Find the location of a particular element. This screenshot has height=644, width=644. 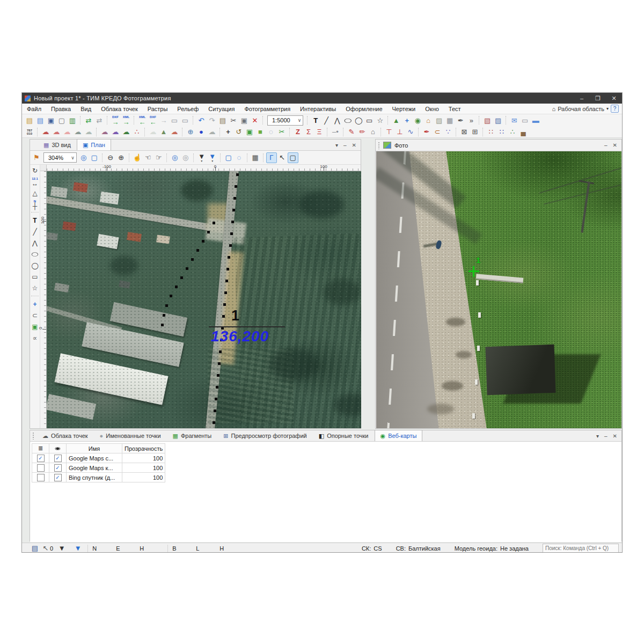

save-fragment-icon: ▢ is located at coordinates (62, 120).